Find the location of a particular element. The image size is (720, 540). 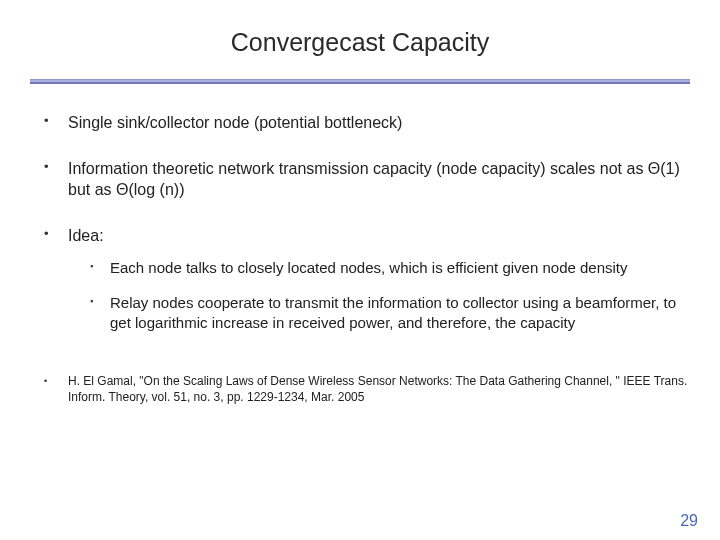

sub-bullet-list: Each node talks to closely located nodes… is located at coordinates (379, 296).